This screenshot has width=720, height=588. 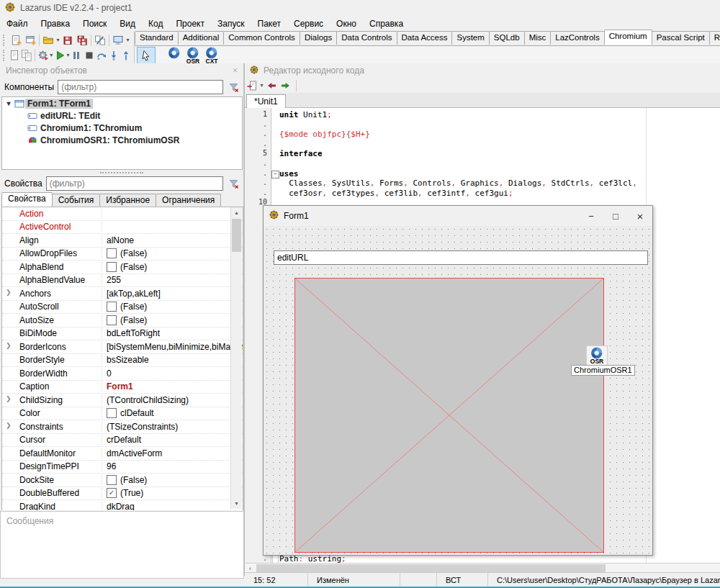 What do you see at coordinates (122, 361) in the screenshot?
I see `property-row-borderstyle: BorderStylebsSizeable` at bounding box center [122, 361].